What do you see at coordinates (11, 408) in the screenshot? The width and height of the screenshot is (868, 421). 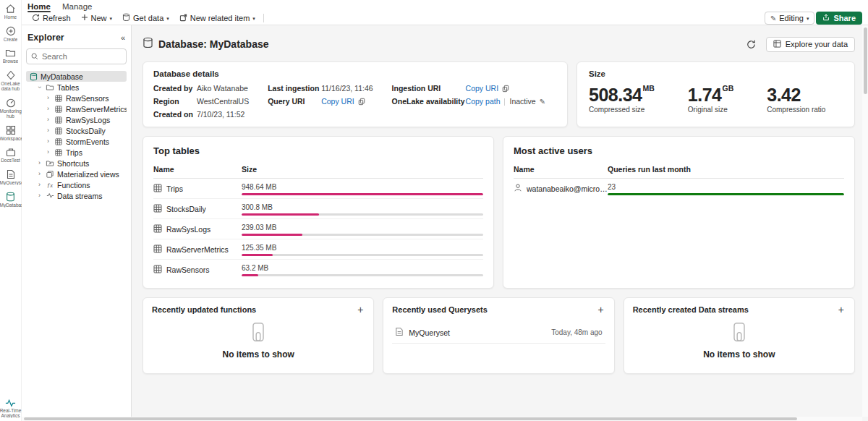 I see `rail-item-realtime-analytics: Real-Time Analytics` at bounding box center [11, 408].